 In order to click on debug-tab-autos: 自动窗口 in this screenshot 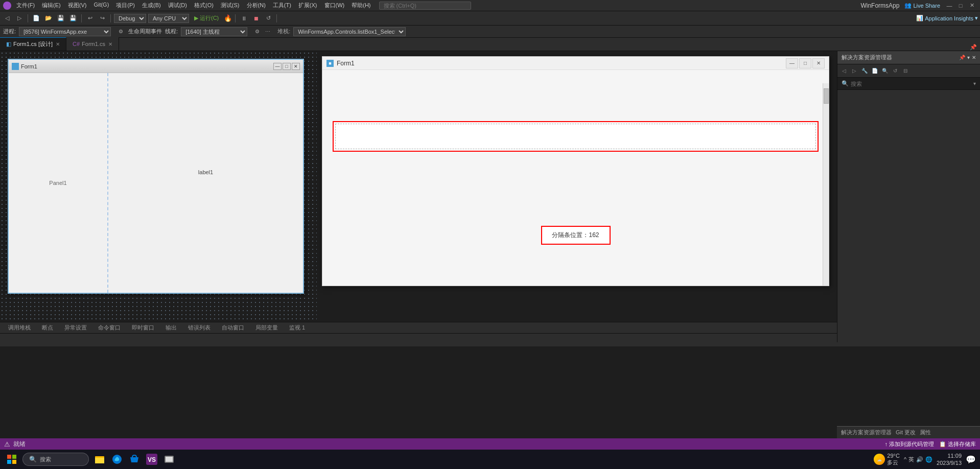, I will do `click(233, 328)`.